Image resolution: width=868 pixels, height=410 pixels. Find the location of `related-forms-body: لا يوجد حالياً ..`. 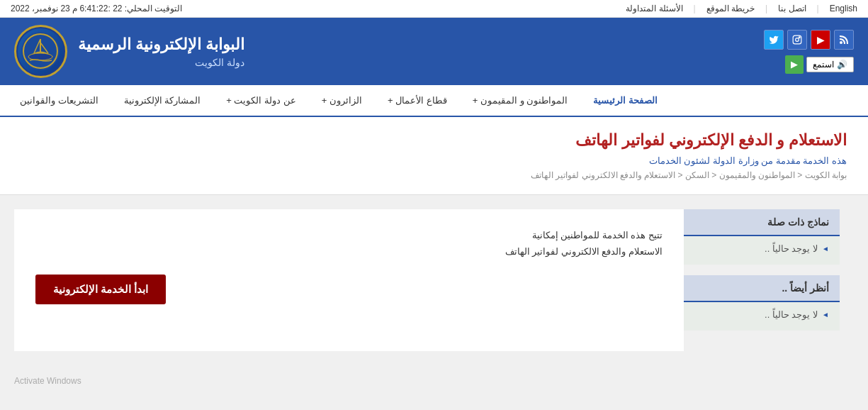

related-forms-body: لا يوجد حالياً .. is located at coordinates (762, 250).